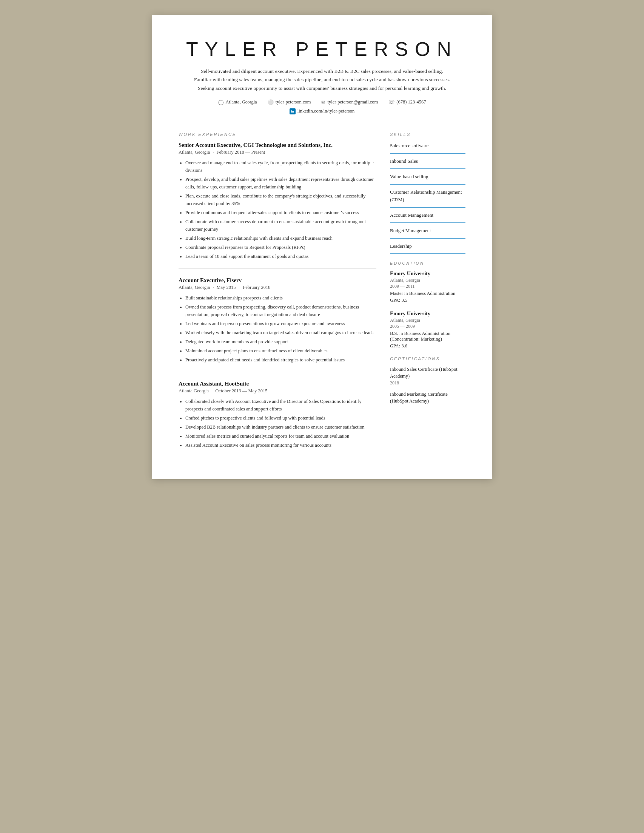  I want to click on header-divider, so click(322, 123).